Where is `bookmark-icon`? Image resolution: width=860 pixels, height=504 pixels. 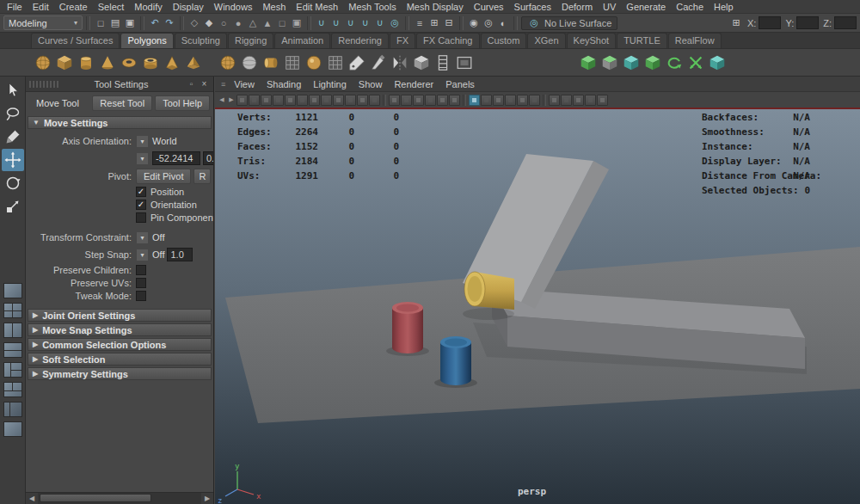 bookmark-icon is located at coordinates (279, 100).